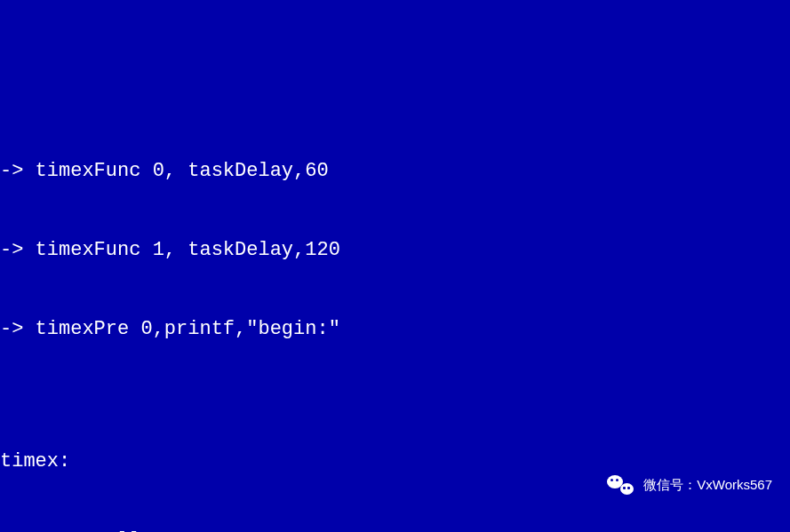  Describe the element at coordinates (395, 330) in the screenshot. I see `terminal-line: -> timexPre 0,printf,"begin:"` at that location.